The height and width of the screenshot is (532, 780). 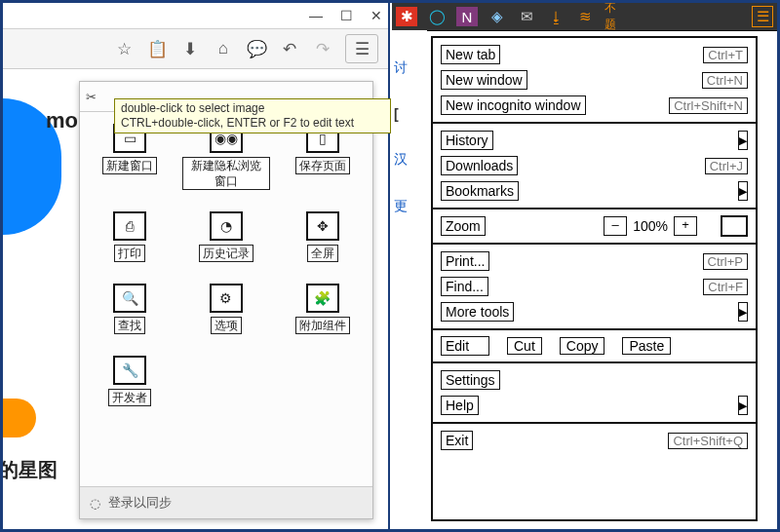 I want to click on section-zoom: Zoom – 100% +, so click(x=595, y=227).